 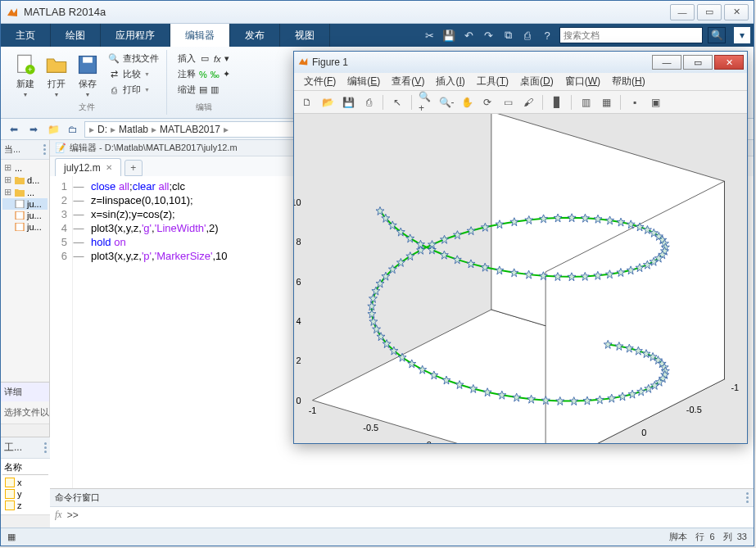 I want to click on editor-file-tab: july12.m ✕, so click(x=88, y=167).